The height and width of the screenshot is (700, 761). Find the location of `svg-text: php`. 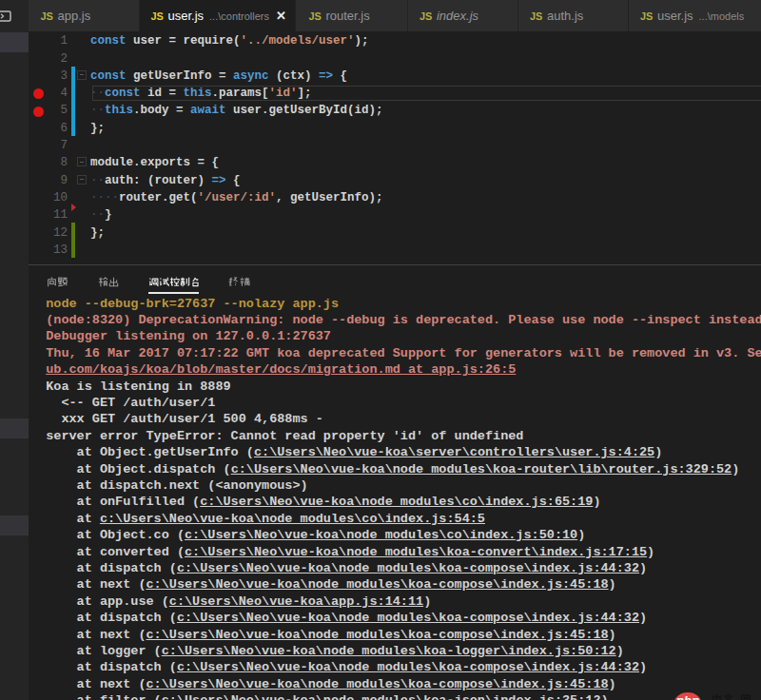

svg-text: php is located at coordinates (688, 696).